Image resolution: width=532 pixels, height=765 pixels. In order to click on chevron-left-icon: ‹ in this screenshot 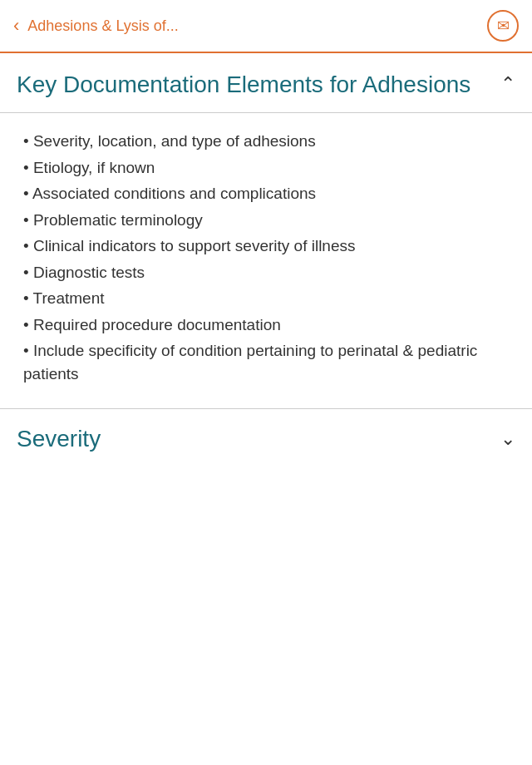, I will do `click(17, 26)`.